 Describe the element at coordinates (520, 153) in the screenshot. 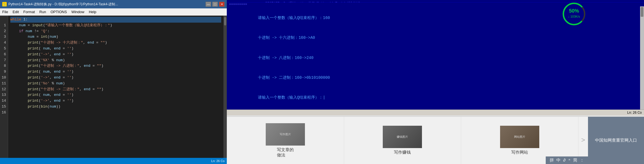

I see `card-title-3: 写作网站` at that location.